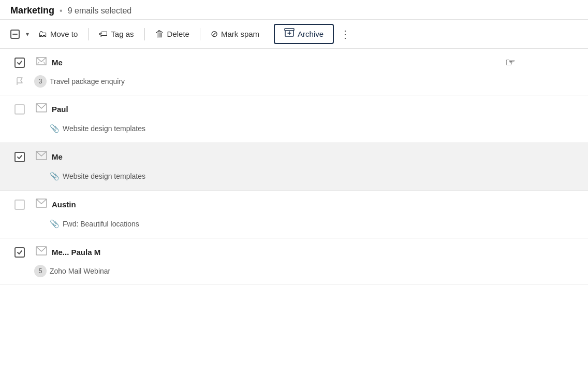 The width and height of the screenshot is (588, 369). What do you see at coordinates (316, 252) in the screenshot?
I see `sender-name: Me... Paula M` at bounding box center [316, 252].